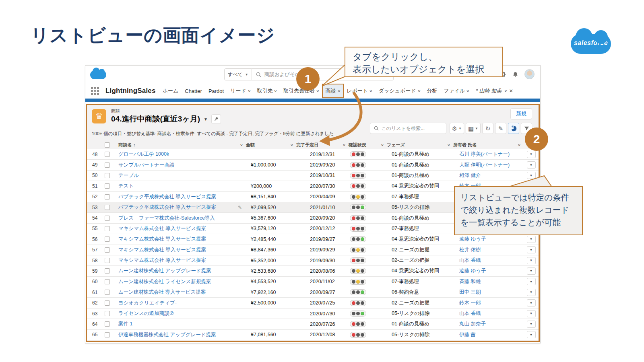 This screenshot has height=362, width=644. Describe the element at coordinates (167, 335) in the screenshot. I see `opportunity-link: 伊達事務機器株式会社 アップグレード提案` at that location.